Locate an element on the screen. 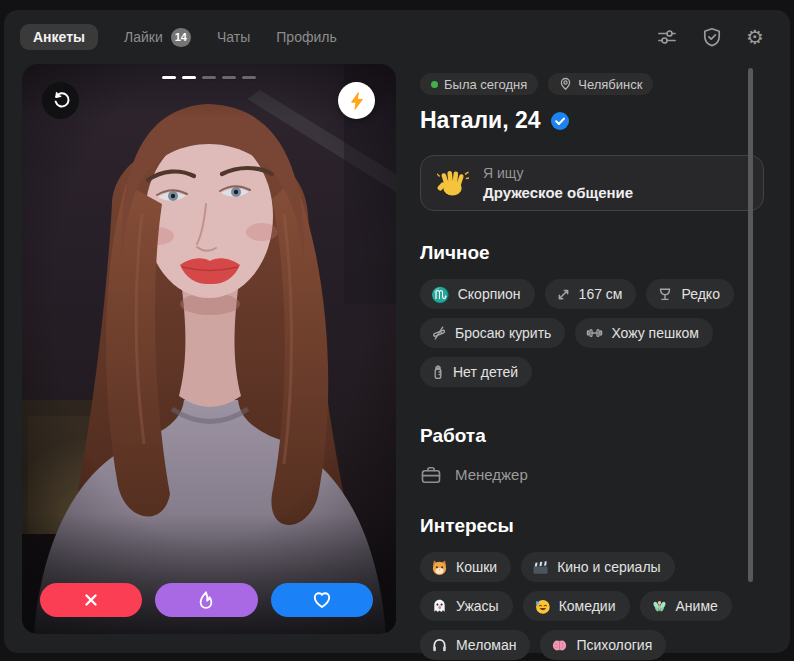  section-title-interests: Интересы is located at coordinates (592, 526).